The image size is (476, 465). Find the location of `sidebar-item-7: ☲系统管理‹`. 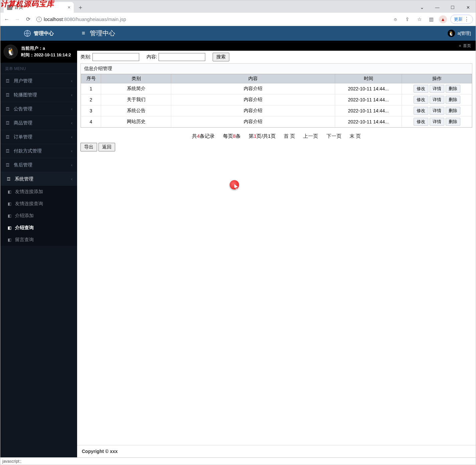

sidebar-item-7: ☲系统管理‹ is located at coordinates (39, 179).